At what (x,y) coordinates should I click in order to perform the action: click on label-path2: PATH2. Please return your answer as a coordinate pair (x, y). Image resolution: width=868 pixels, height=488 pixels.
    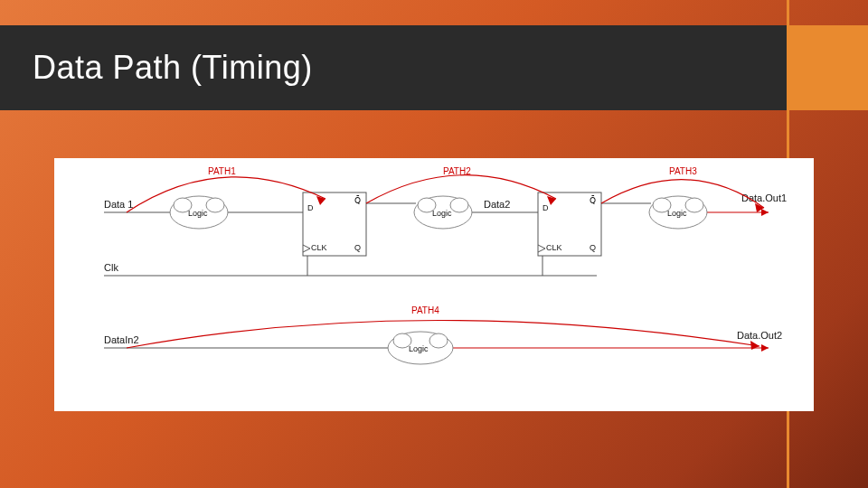
    Looking at the image, I should click on (458, 172).